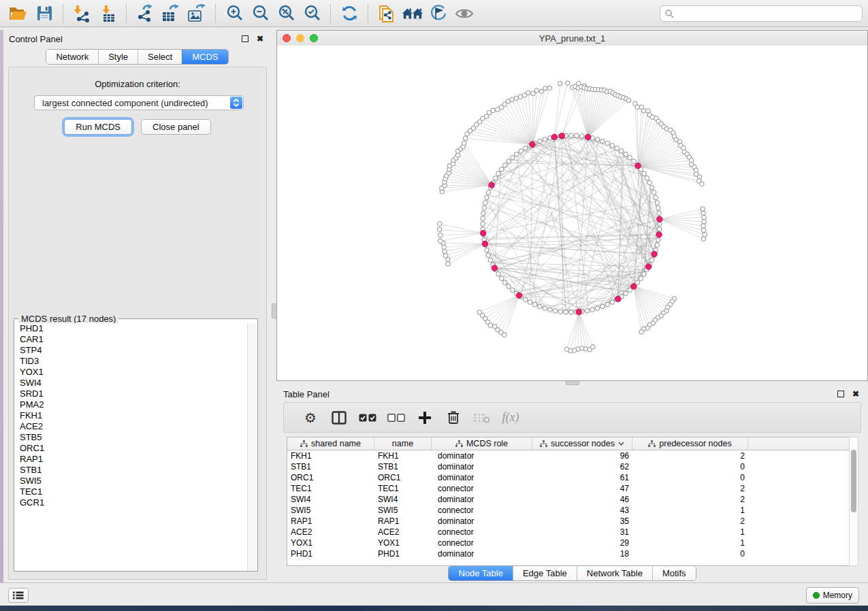 The height and width of the screenshot is (611, 868). Describe the element at coordinates (252, 446) in the screenshot. I see `mcds-list-scrollbar` at that location.